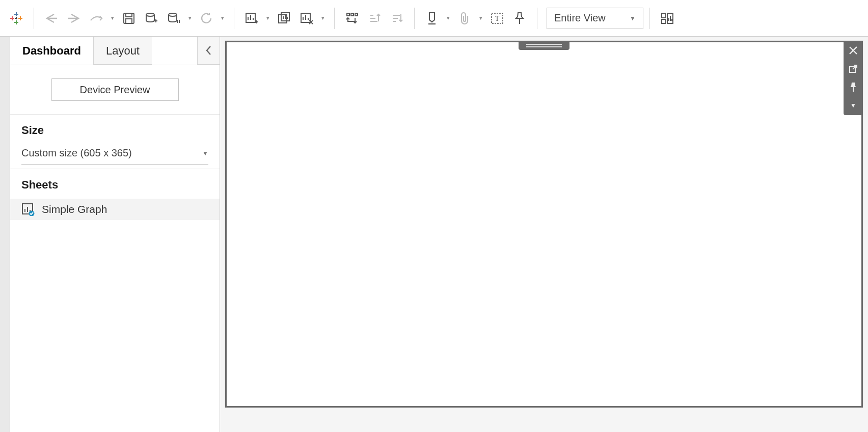  I want to click on open-external-icon, so click(853, 69).